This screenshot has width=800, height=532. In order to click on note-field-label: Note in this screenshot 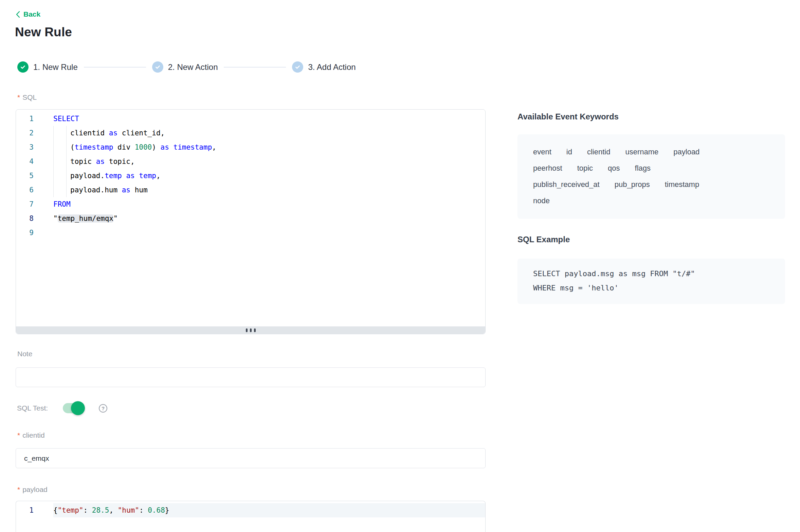, I will do `click(25, 354)`.